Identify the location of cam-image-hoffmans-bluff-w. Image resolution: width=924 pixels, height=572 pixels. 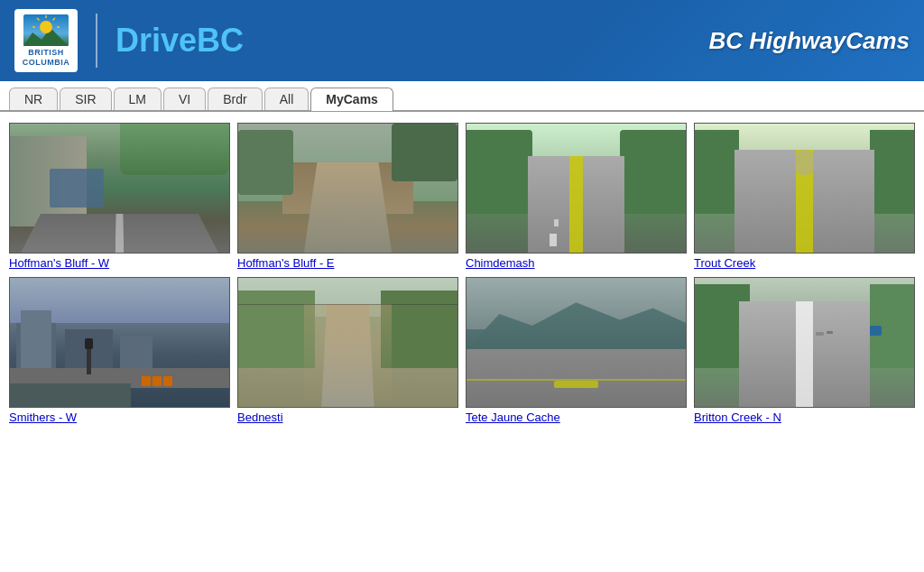
(119, 188).